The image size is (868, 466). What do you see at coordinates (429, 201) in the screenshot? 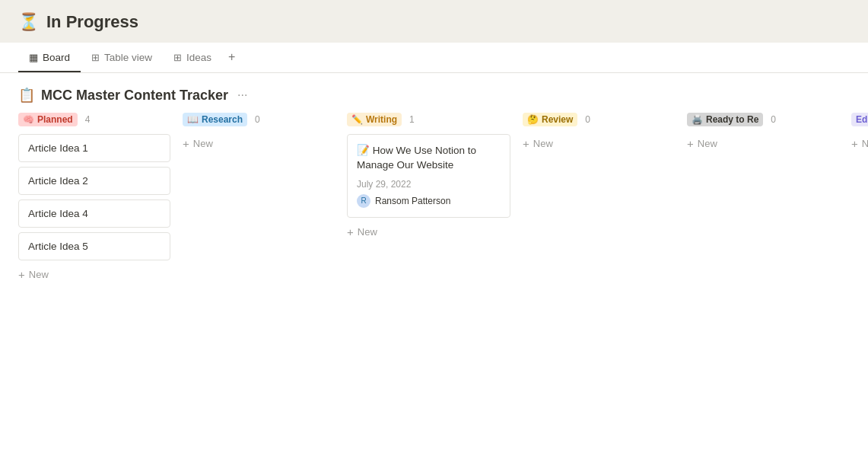
I see `writing-card-author: R Ransom Patterson` at bounding box center [429, 201].